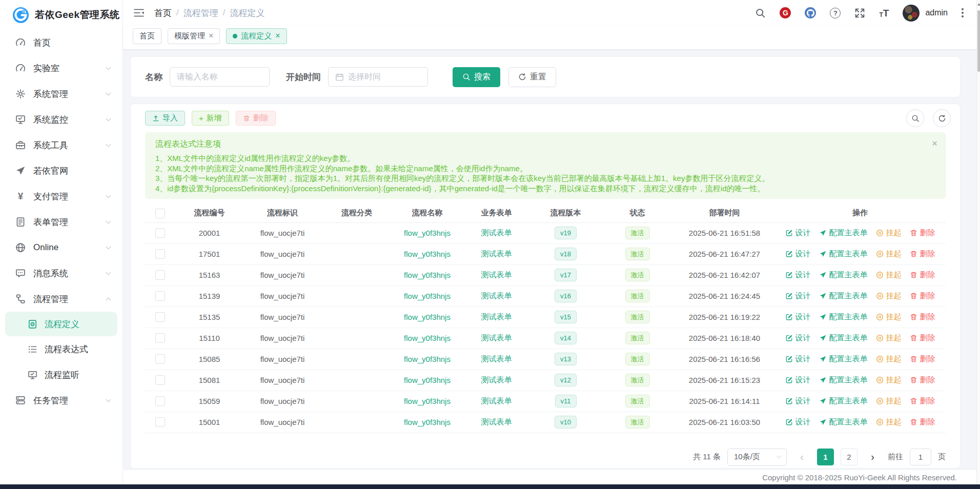 This screenshot has width=980, height=489. What do you see at coordinates (210, 118) in the screenshot?
I see `add-button: + 新增` at bounding box center [210, 118].